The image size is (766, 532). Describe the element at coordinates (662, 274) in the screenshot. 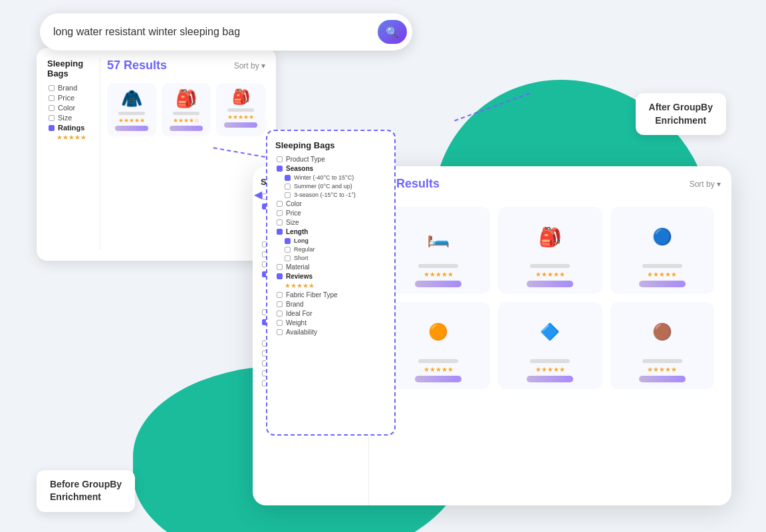

I see `product-stars-3: ★★★★★` at that location.